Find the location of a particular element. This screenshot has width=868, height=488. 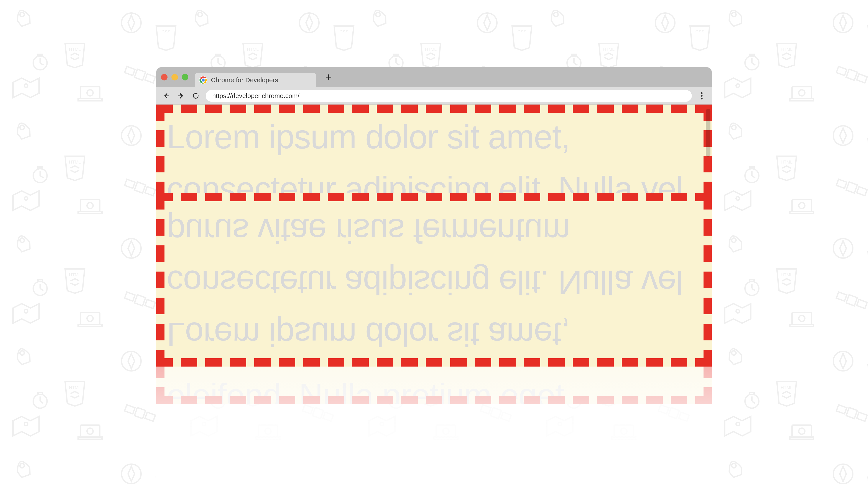

reload-button is located at coordinates (196, 96).